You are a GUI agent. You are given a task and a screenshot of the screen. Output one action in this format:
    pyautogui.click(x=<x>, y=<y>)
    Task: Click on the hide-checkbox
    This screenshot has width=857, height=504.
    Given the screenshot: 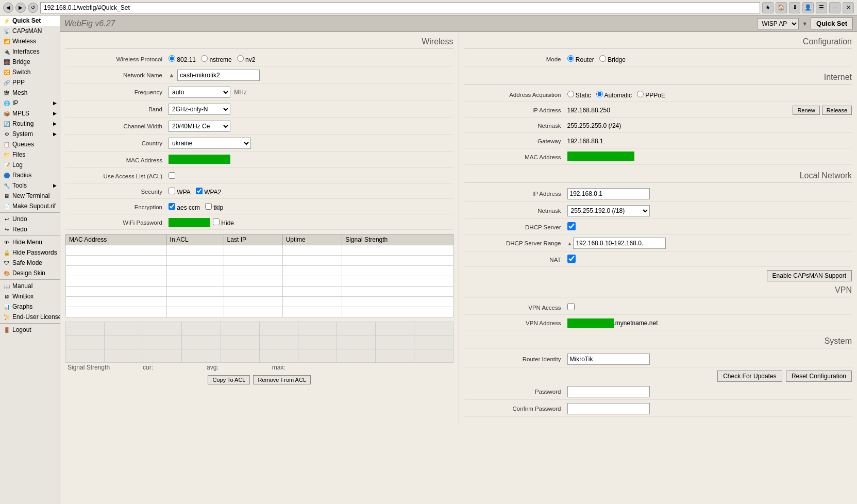 What is the action you would take?
    pyautogui.click(x=216, y=222)
    